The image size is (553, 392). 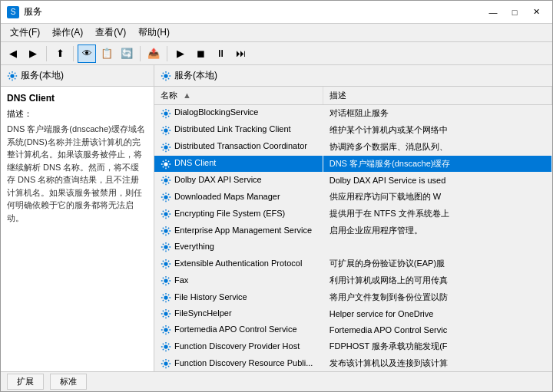 What do you see at coordinates (493, 12) in the screenshot?
I see `minimize-button: —` at bounding box center [493, 12].